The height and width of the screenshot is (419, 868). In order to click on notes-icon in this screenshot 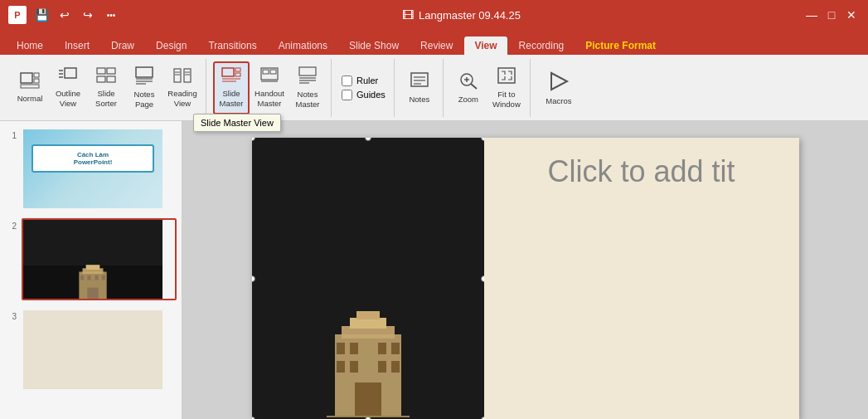, I will do `click(419, 81)`.